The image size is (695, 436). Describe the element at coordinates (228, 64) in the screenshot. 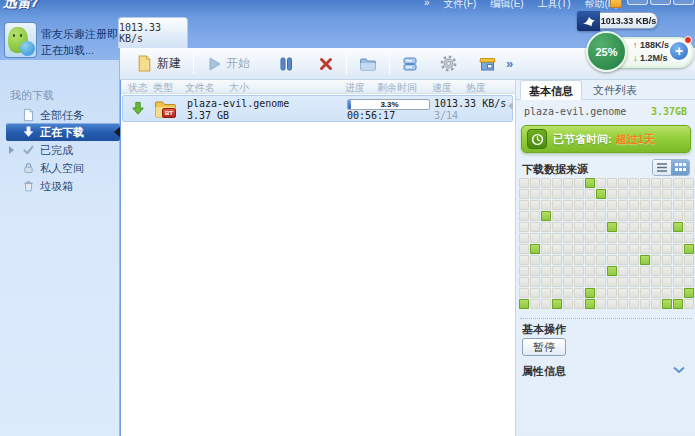

I see `start-button: 开始` at that location.